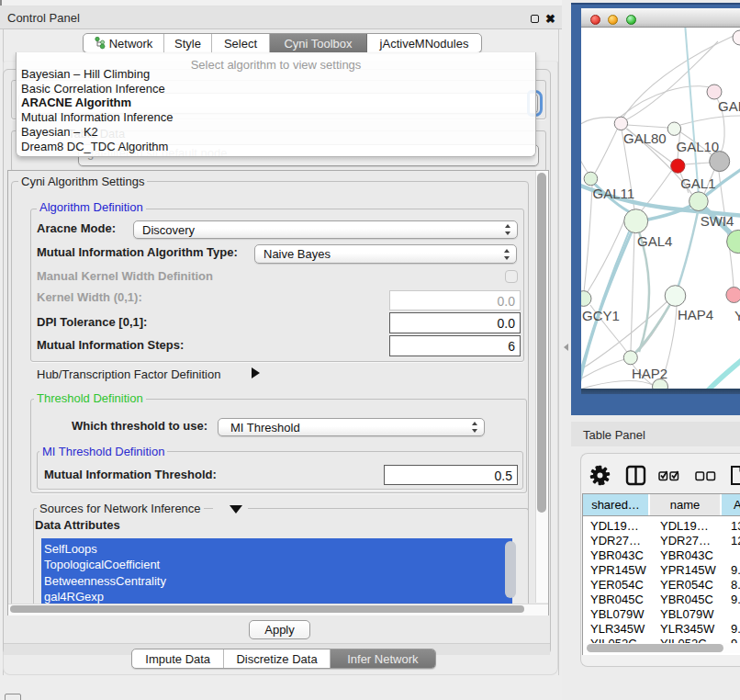 This screenshot has width=740, height=700. I want to click on svg-text: HAP2, so click(650, 373).